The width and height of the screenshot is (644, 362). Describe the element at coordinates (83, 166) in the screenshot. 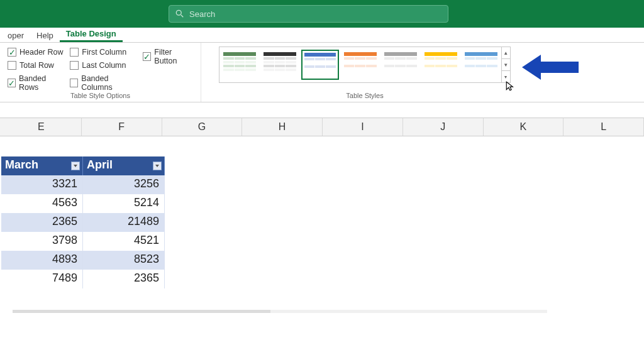

I see `table-header-row: March April` at that location.